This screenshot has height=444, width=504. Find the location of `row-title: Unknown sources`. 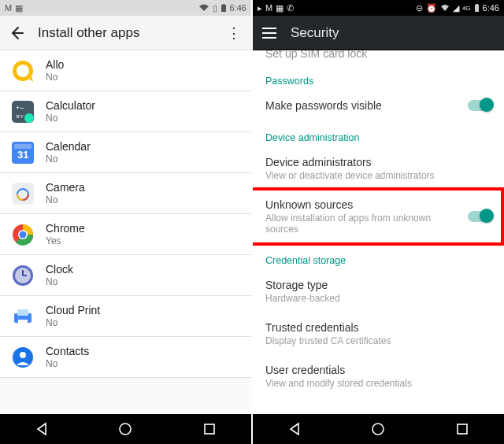

row-title: Unknown sources is located at coordinates (364, 205).